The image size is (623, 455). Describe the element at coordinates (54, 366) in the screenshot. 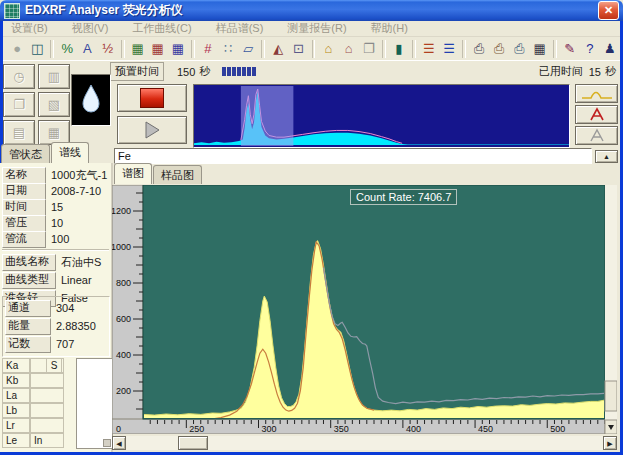

I see `peak-table-header: S` at that location.